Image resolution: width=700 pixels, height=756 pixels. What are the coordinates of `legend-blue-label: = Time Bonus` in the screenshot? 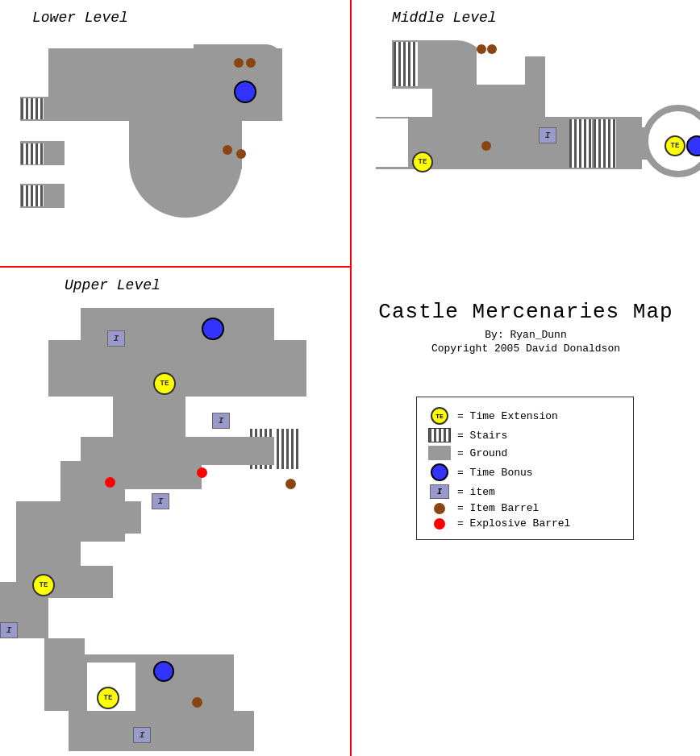 It's located at (495, 472).